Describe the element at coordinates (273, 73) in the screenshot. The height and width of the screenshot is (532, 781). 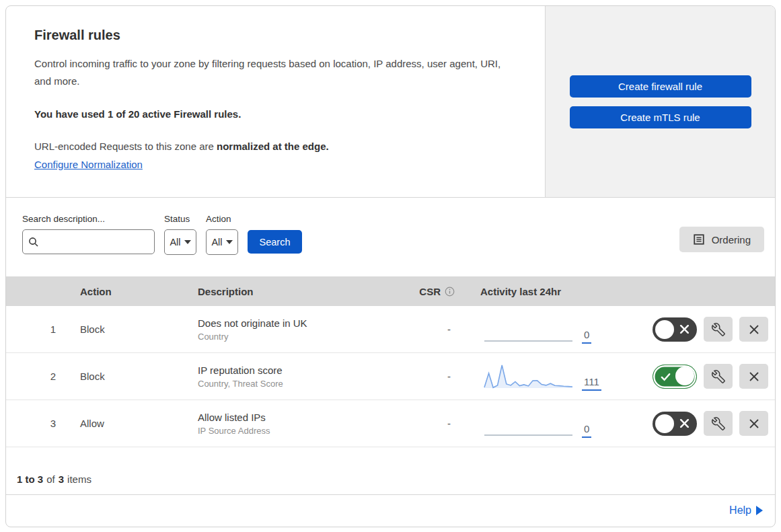
I see `page-description: Control incoming traffic to your zone by…` at that location.